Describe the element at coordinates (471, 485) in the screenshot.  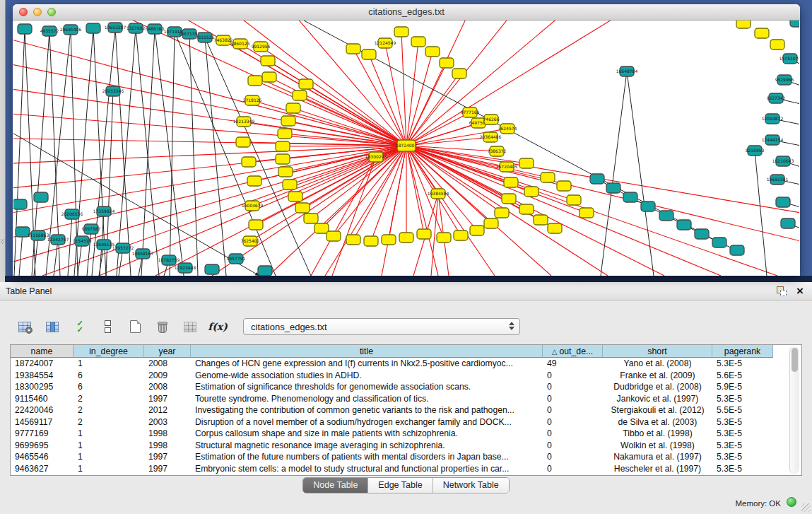
I see `tab-network-table: Network Table` at that location.